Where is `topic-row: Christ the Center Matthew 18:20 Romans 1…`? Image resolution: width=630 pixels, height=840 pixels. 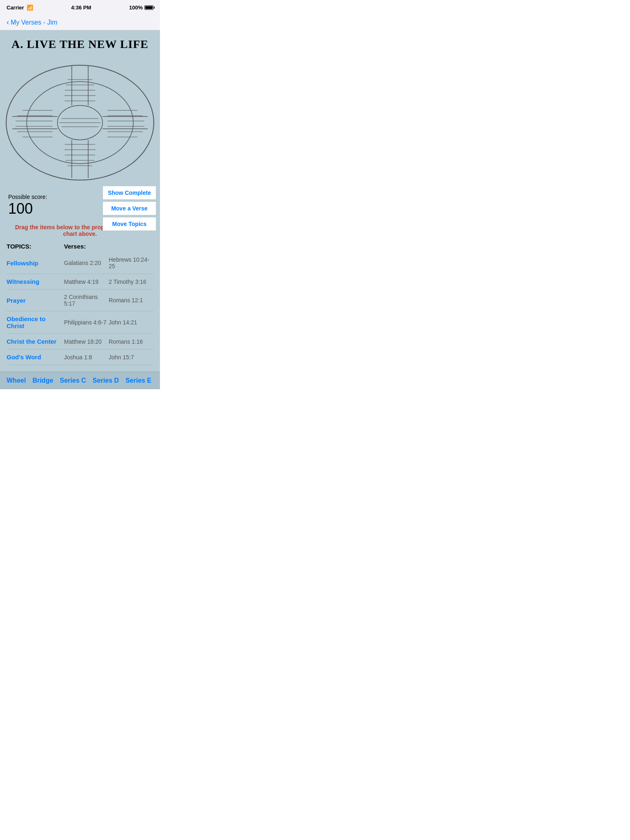 topic-row: Christ the Center Matthew 18:20 Romans 1… is located at coordinates (80, 342).